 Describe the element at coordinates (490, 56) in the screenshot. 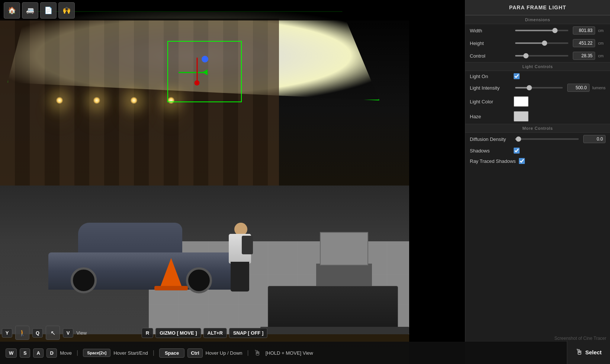

I see `control-label: Control` at that location.